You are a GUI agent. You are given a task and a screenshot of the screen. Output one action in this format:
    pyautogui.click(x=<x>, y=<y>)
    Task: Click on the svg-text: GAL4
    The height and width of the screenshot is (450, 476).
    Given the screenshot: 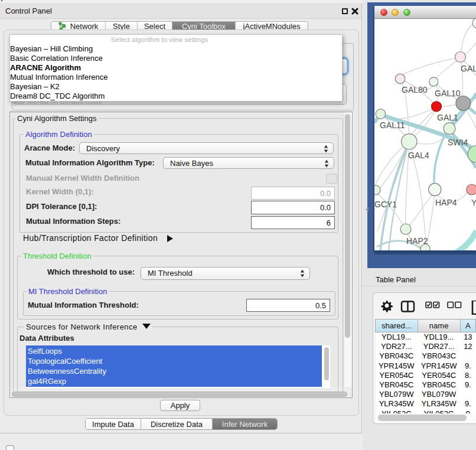 What is the action you would take?
    pyautogui.click(x=419, y=155)
    